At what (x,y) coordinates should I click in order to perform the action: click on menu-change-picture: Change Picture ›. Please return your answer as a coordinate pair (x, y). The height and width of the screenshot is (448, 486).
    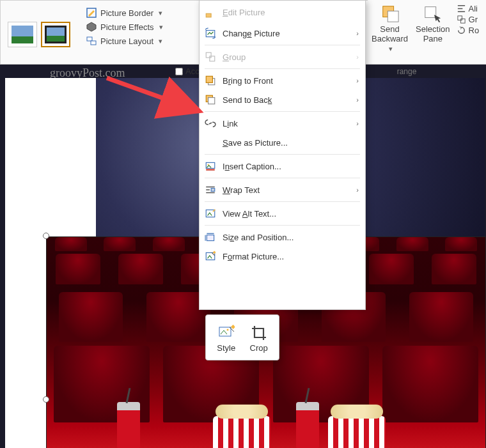
    Looking at the image, I should click on (283, 33).